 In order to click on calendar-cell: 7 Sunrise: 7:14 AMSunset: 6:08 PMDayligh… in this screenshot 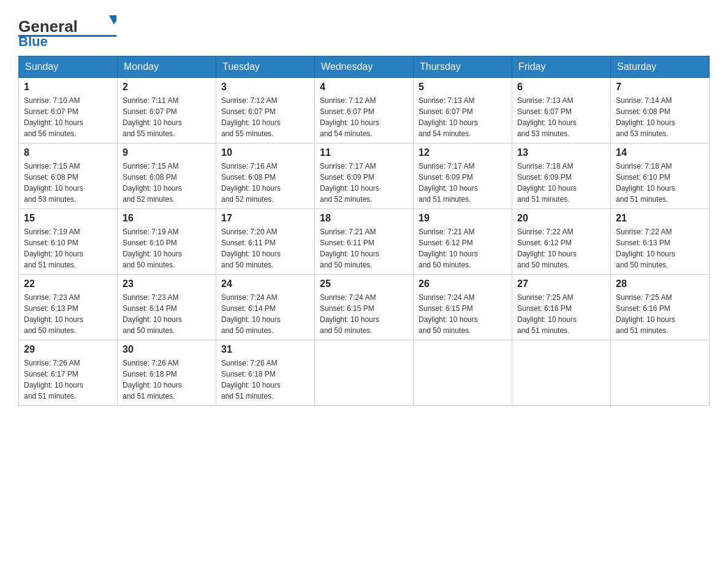, I will do `click(661, 110)`.